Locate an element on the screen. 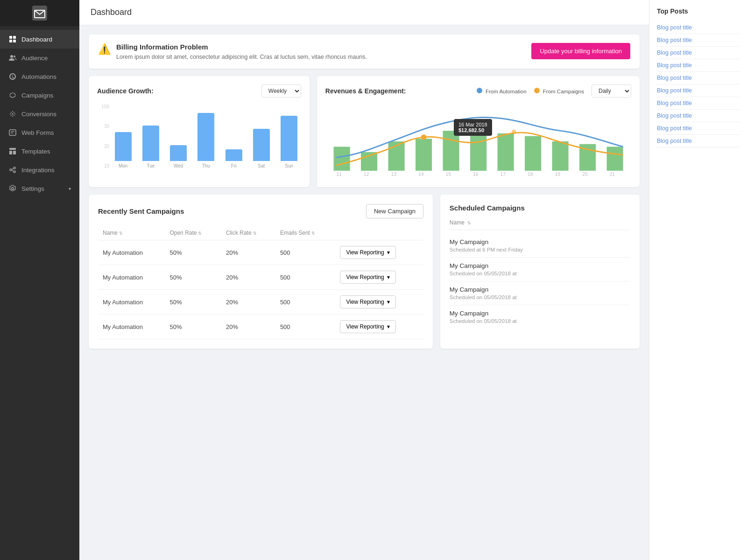 This screenshot has height=560, width=747. svg-text: 21 is located at coordinates (612, 175).